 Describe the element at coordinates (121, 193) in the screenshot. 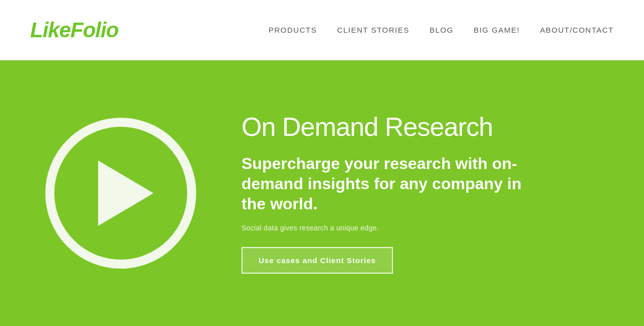

I see `play-button-area` at that location.